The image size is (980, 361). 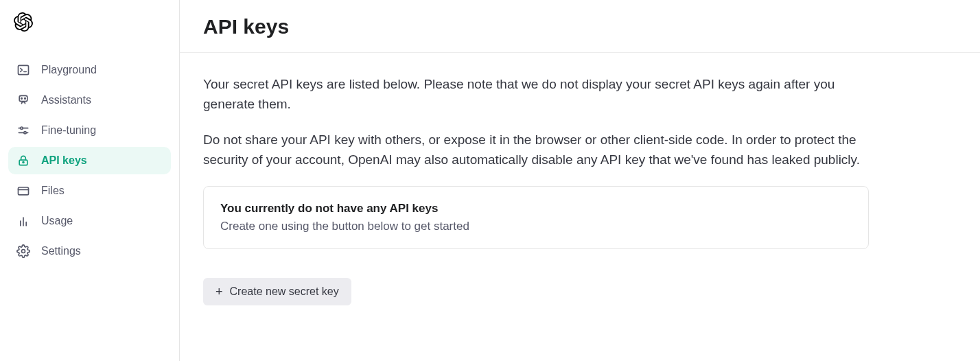 What do you see at coordinates (23, 161) in the screenshot?
I see `lock-icon` at bounding box center [23, 161].